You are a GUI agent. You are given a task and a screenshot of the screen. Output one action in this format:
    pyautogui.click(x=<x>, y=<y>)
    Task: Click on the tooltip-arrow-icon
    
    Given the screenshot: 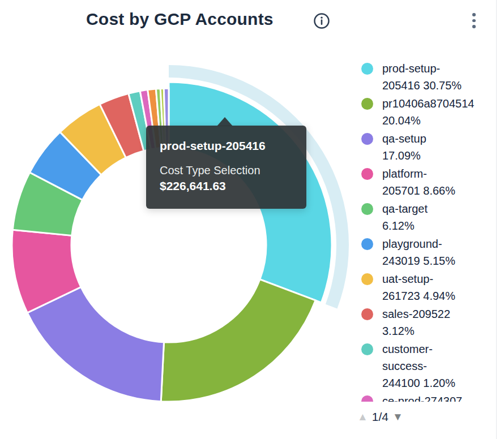 What is the action you would take?
    pyautogui.click(x=225, y=122)
    